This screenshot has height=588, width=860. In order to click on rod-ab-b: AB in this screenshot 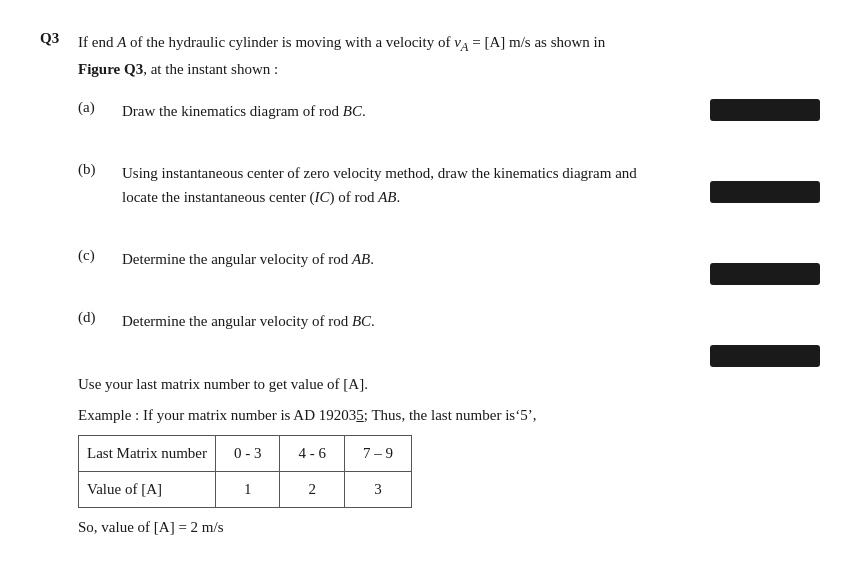, I will do `click(387, 197)`.